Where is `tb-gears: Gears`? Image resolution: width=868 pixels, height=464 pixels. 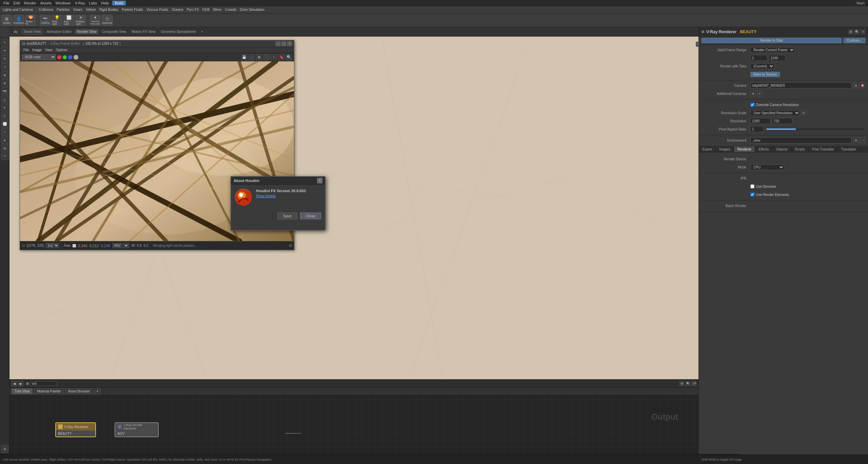 tb-gears: Gears is located at coordinates (78, 9).